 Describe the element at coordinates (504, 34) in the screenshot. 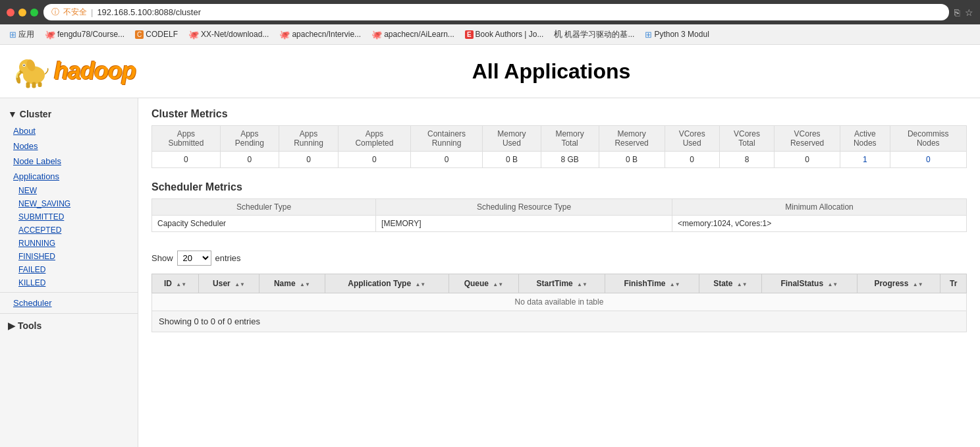

I see `bookmark-book-authors: E Book Authors | Jo...` at that location.